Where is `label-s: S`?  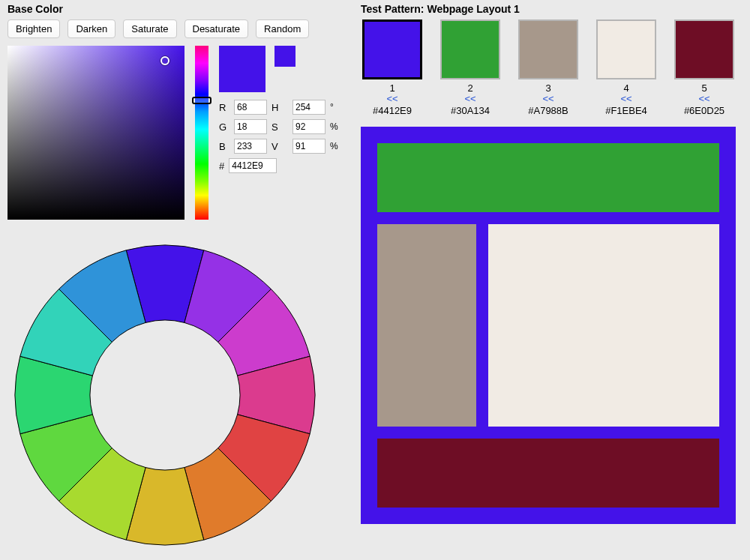
label-s: S is located at coordinates (280, 127).